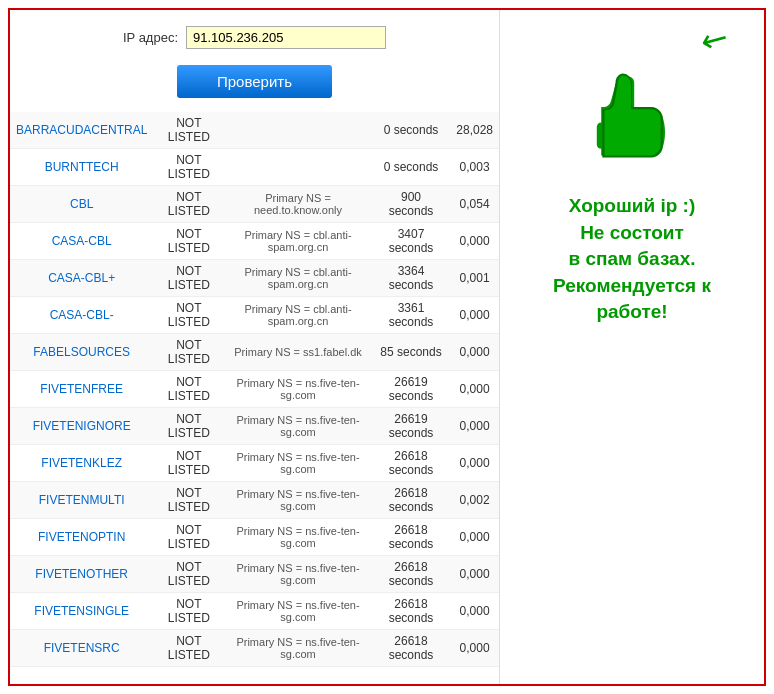  What do you see at coordinates (474, 574) in the screenshot?
I see `row-score-12: 0,000` at bounding box center [474, 574].